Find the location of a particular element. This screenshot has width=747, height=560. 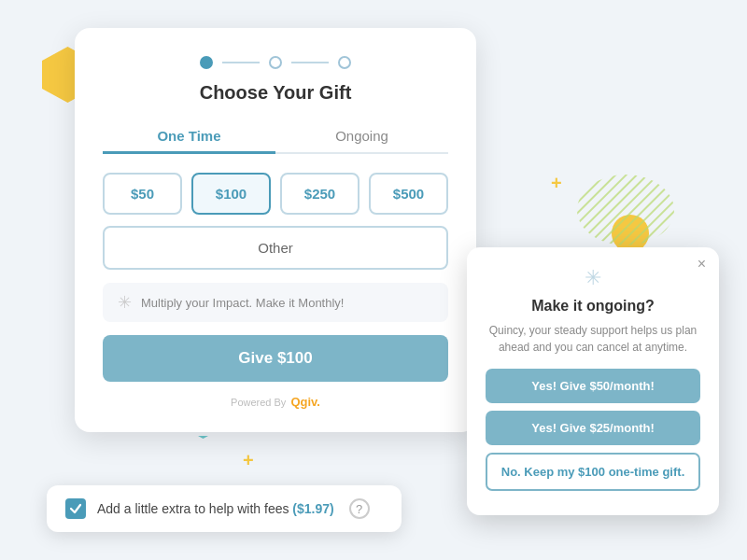

give-button: Give $100 is located at coordinates (275, 358).